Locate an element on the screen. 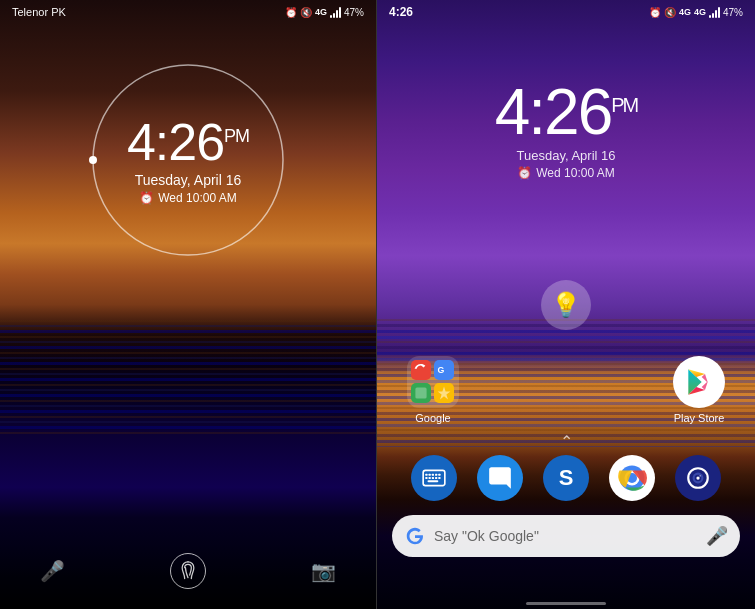  home-4g-2-icon: 4G is located at coordinates (700, 12).